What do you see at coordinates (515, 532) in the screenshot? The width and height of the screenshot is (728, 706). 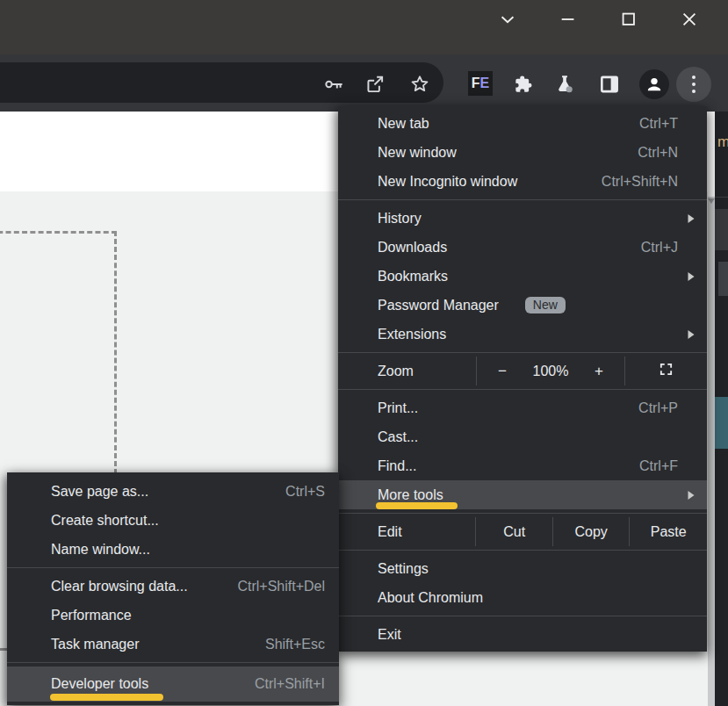 I see `cut-button: Cut` at bounding box center [515, 532].